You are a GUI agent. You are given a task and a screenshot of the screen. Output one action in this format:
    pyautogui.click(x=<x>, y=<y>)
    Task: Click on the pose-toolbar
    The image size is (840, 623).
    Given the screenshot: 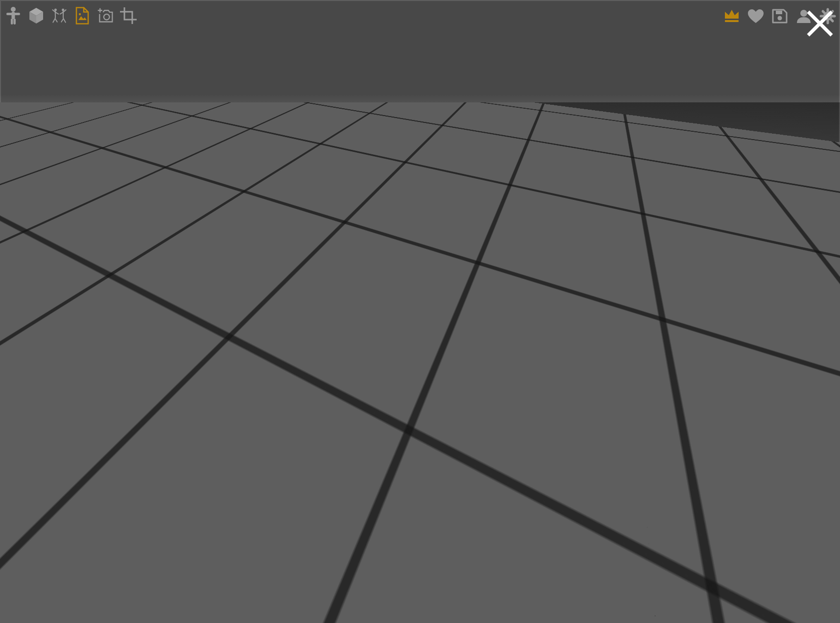 What is the action you would take?
    pyautogui.click(x=23, y=610)
    